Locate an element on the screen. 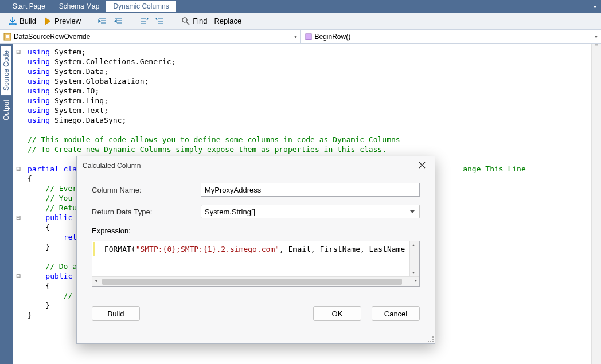 This screenshot has height=364, width=601. tabs-overflow-button is located at coordinates (598, 6).